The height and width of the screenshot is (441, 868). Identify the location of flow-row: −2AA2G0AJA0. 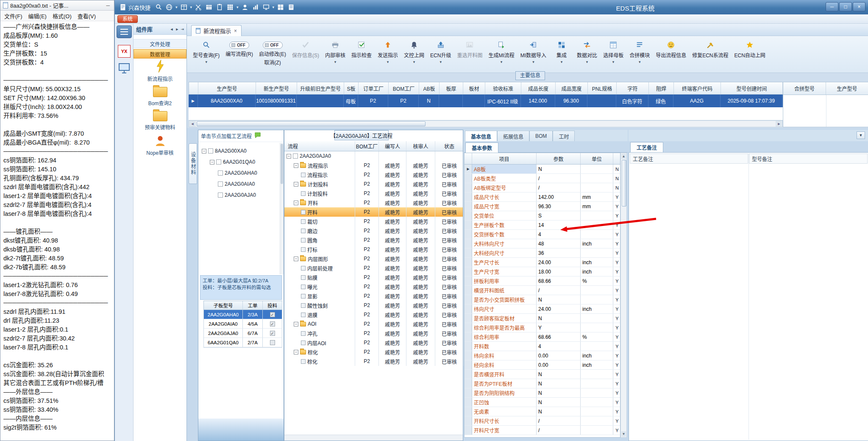
(374, 156).